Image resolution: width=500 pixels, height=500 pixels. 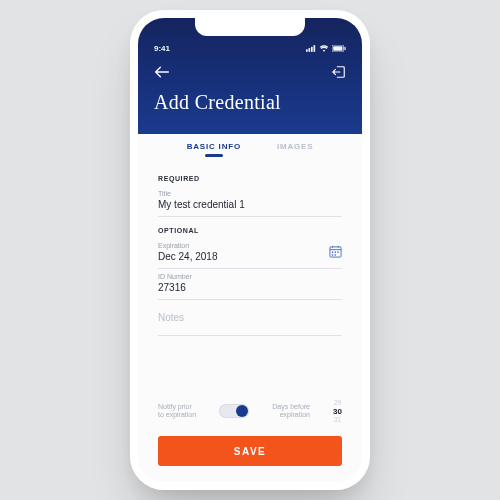 What do you see at coordinates (291, 412) in the screenshot?
I see `days-label: Days before expiration` at bounding box center [291, 412].